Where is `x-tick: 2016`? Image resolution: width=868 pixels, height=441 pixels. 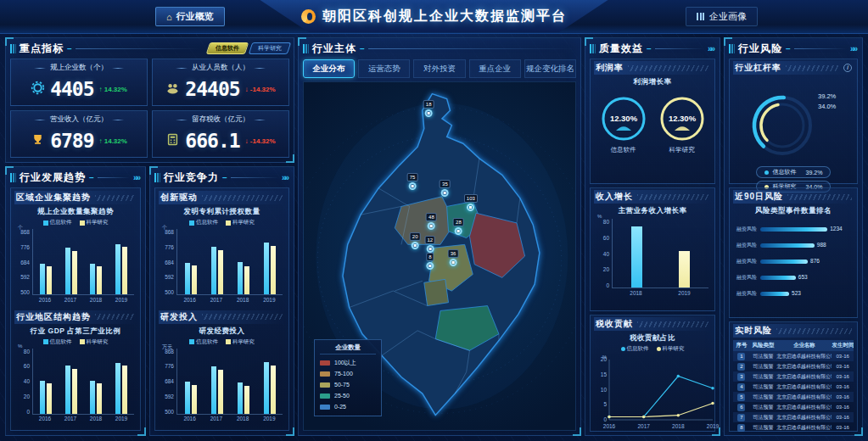 x-tick: 2016 is located at coordinates (45, 419).